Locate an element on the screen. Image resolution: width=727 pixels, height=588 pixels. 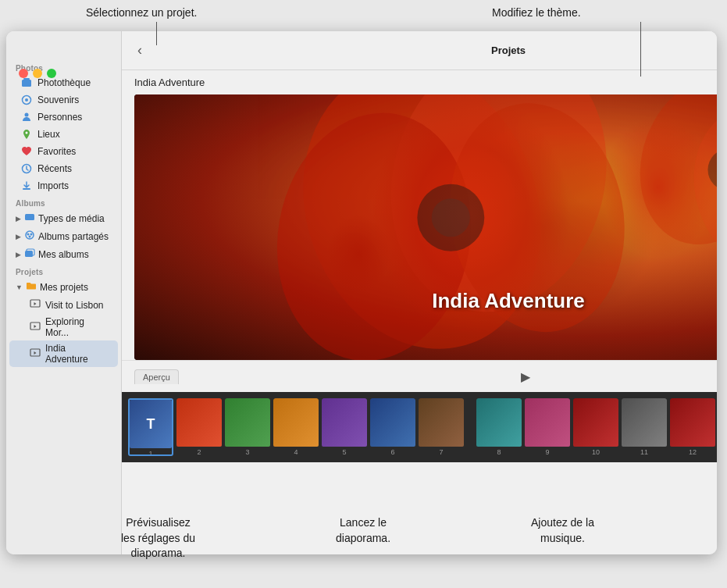
slide-num-9: 9 is located at coordinates (547, 452).